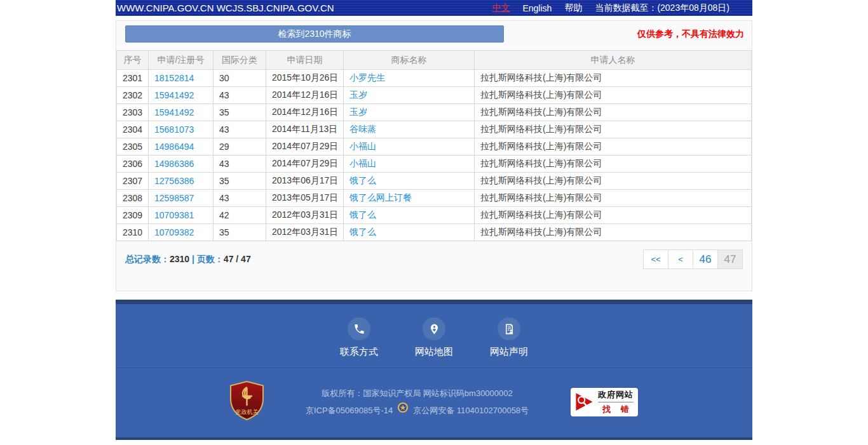 The height and width of the screenshot is (445, 868). What do you see at coordinates (662, 8) in the screenshot?
I see `data-cutoff-date: 当前数据截至：(2023年08月08日)` at bounding box center [662, 8].